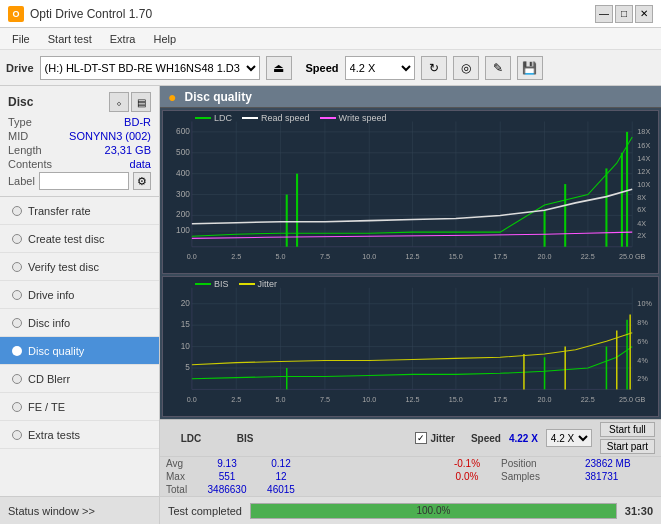 The width and height of the screenshot is (661, 524). I want to click on disc-icon-btn-2: ▤, so click(141, 102).